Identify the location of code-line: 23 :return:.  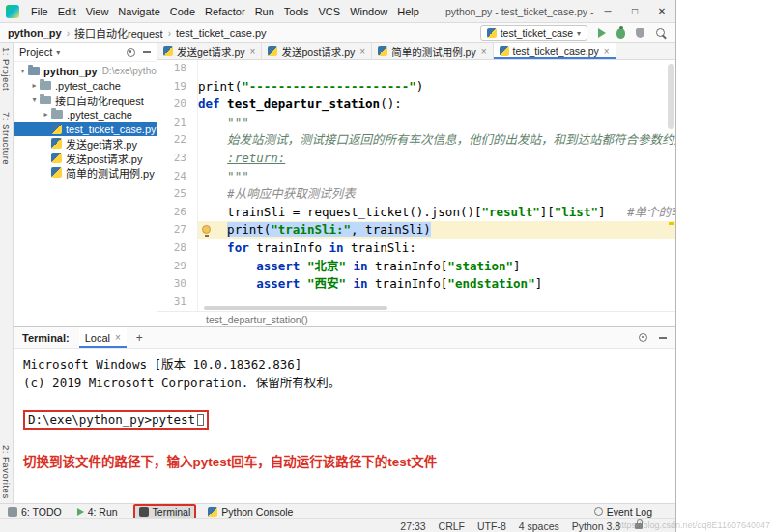
(416, 158).